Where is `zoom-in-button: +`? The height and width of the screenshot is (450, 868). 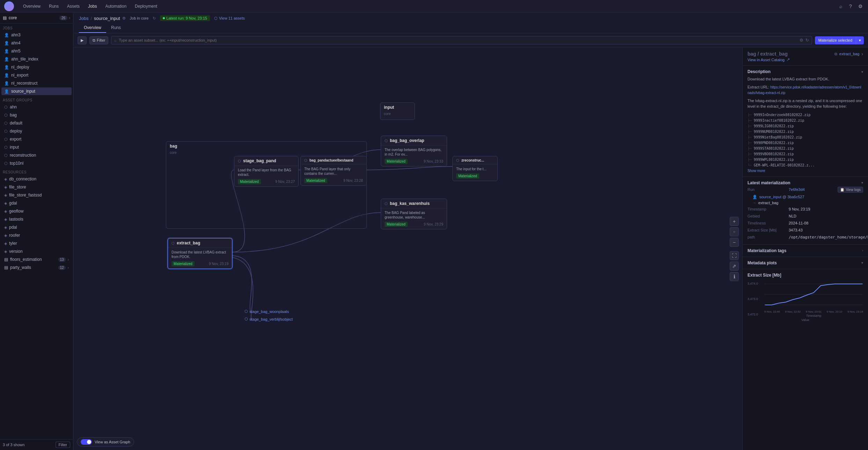 zoom-in-button: + is located at coordinates (734, 221).